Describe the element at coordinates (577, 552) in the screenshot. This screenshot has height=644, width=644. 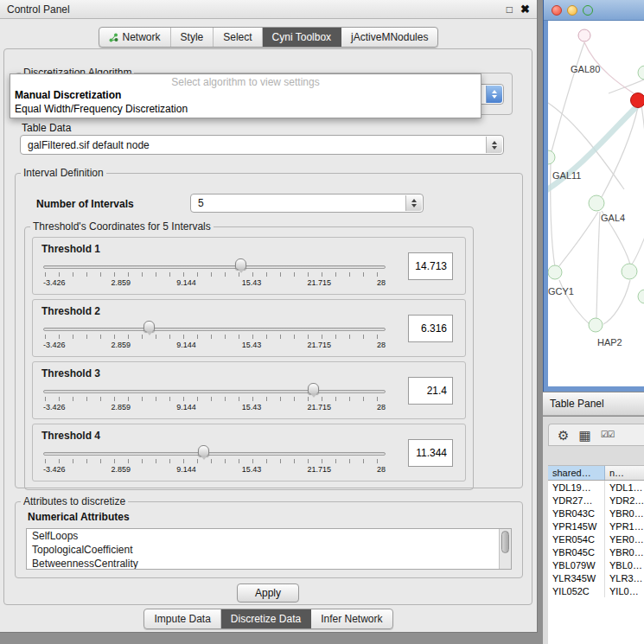
I see `cell-shared-name: YBR045C` at that location.